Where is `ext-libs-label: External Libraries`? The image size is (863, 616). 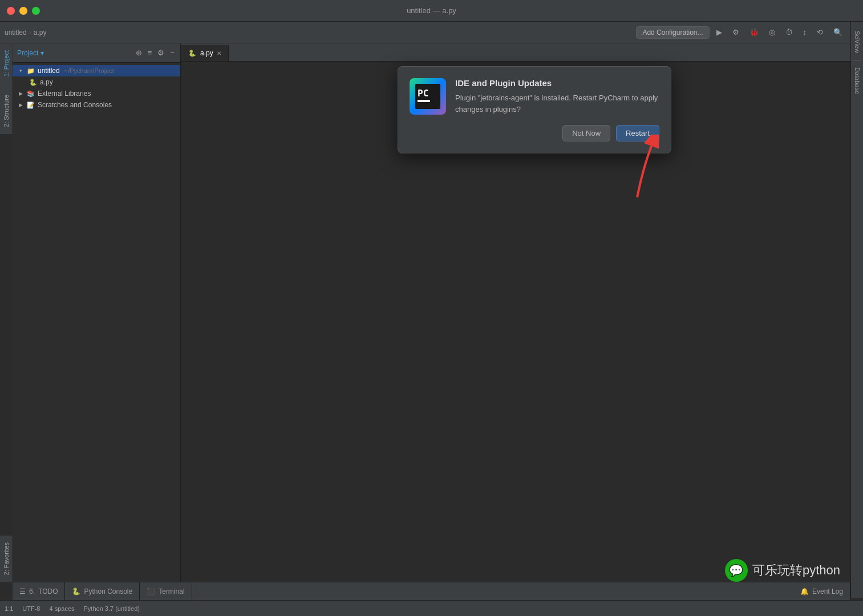
ext-libs-label: External Libraries is located at coordinates (64, 94).